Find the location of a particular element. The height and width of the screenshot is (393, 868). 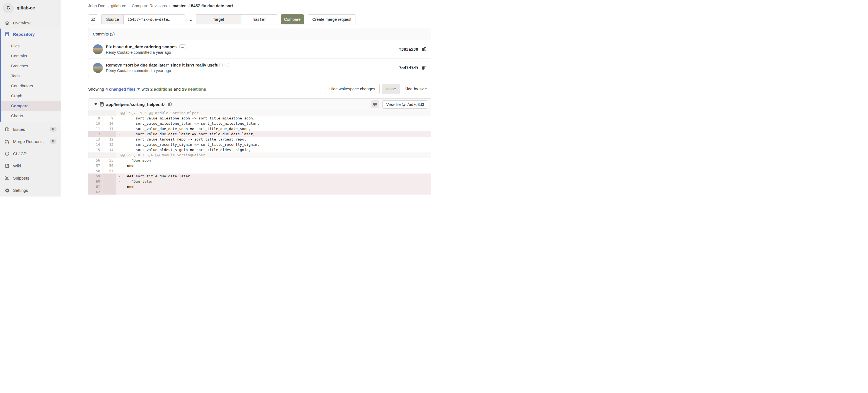

breadcrumb-project: gitlab-ce is located at coordinates (119, 6).